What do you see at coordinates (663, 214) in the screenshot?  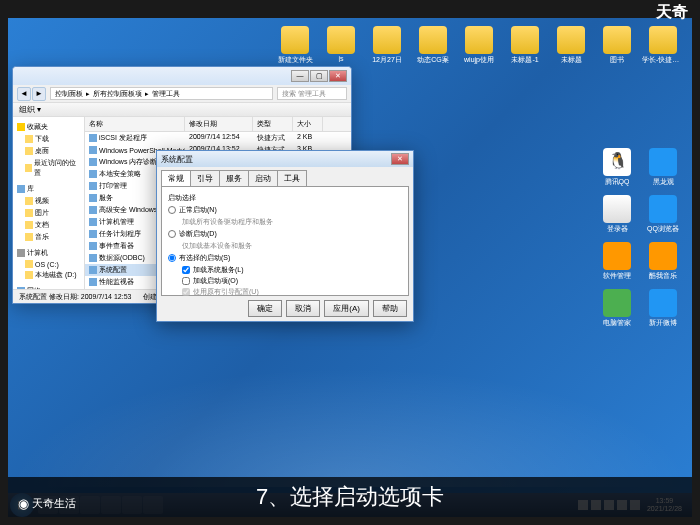 I see `desktop-icon: QQ浏览器` at bounding box center [663, 214].